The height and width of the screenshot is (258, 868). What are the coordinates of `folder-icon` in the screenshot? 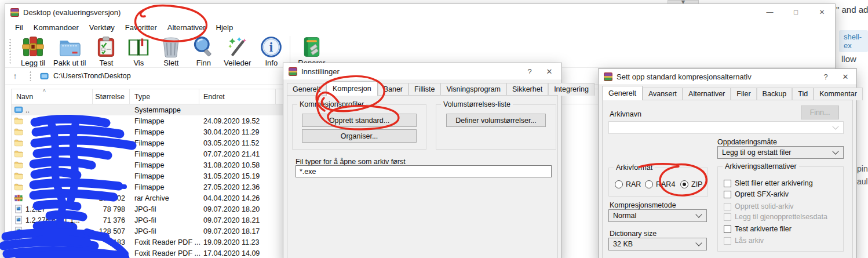 It's located at (19, 132).